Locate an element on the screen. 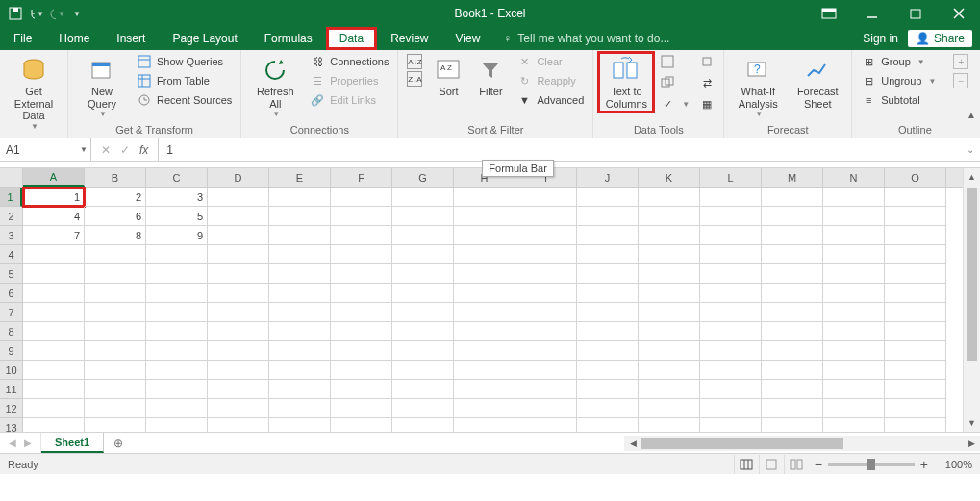 The image size is (980, 501). formula-bar: 1 ⌄ Formula Bar is located at coordinates (569, 150).